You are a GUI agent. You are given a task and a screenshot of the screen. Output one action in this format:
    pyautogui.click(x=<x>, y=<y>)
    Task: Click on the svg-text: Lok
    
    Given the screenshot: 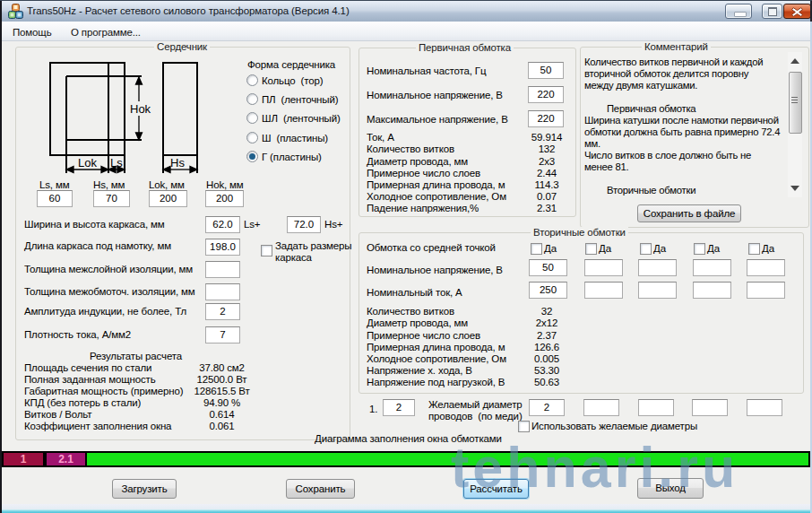 What is the action you would take?
    pyautogui.click(x=88, y=163)
    